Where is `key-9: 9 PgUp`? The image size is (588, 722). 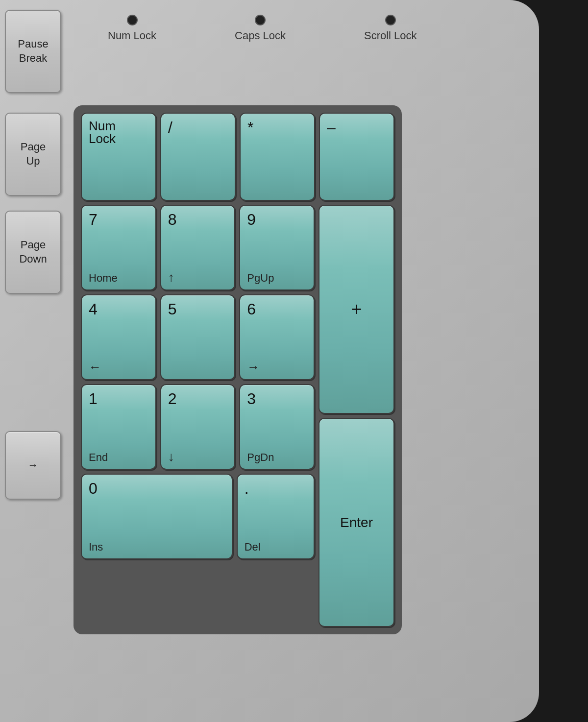
key-9: 9 PgUp is located at coordinates (277, 248).